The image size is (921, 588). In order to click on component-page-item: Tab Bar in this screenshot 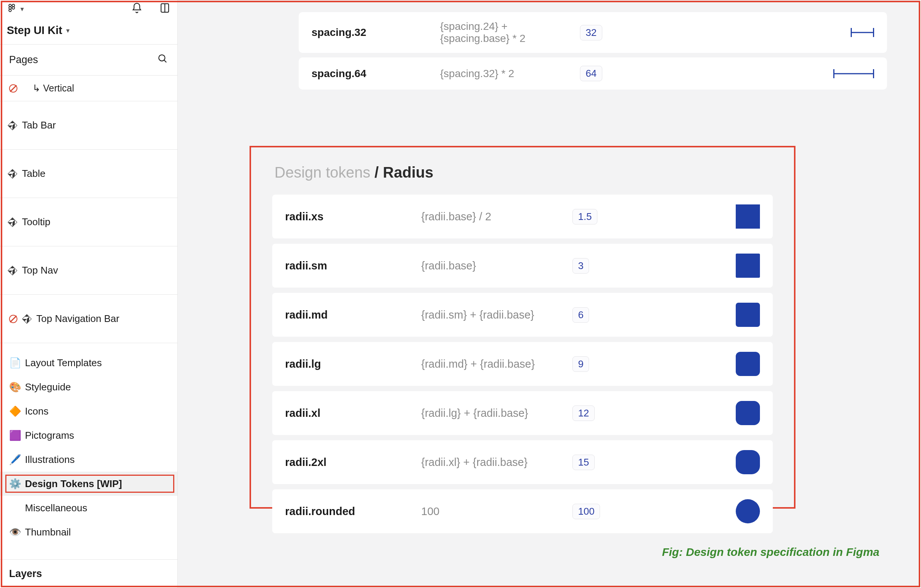, I will do `click(89, 125)`.